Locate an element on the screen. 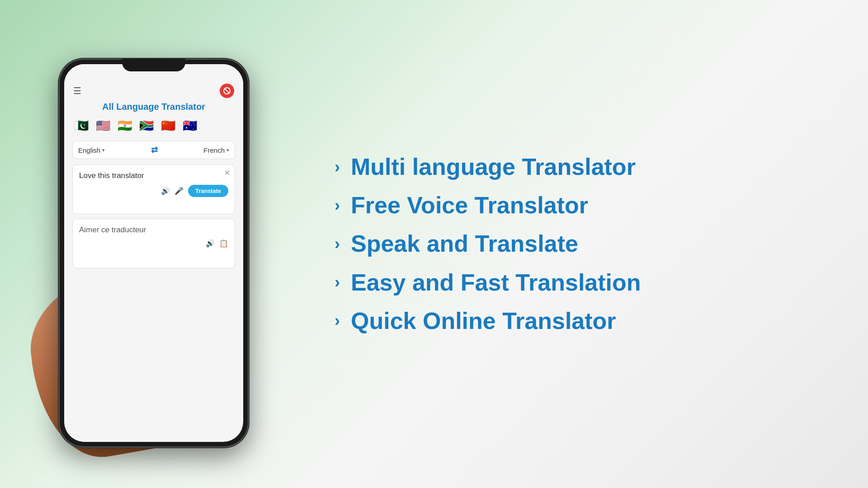 The height and width of the screenshot is (488, 868). feature-item-4: › Easy and Fast Translation is located at coordinates (583, 283).